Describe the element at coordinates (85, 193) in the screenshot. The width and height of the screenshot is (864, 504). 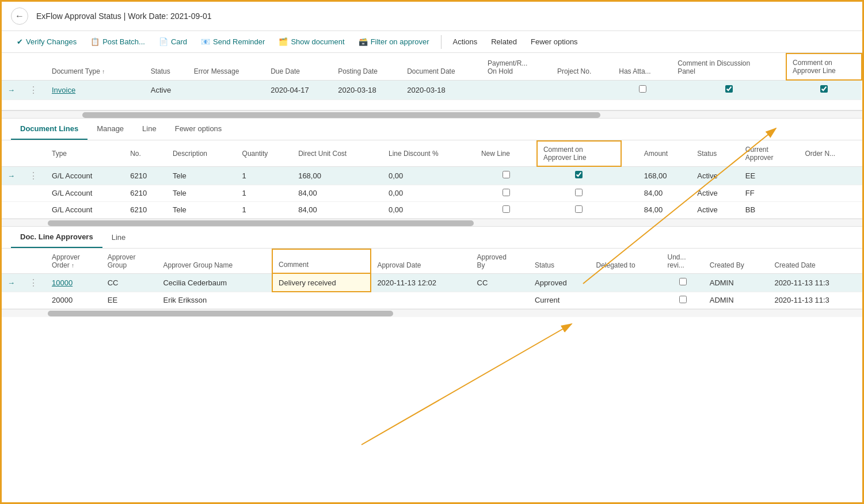
I see `cell-type-2: G/L Account` at that location.